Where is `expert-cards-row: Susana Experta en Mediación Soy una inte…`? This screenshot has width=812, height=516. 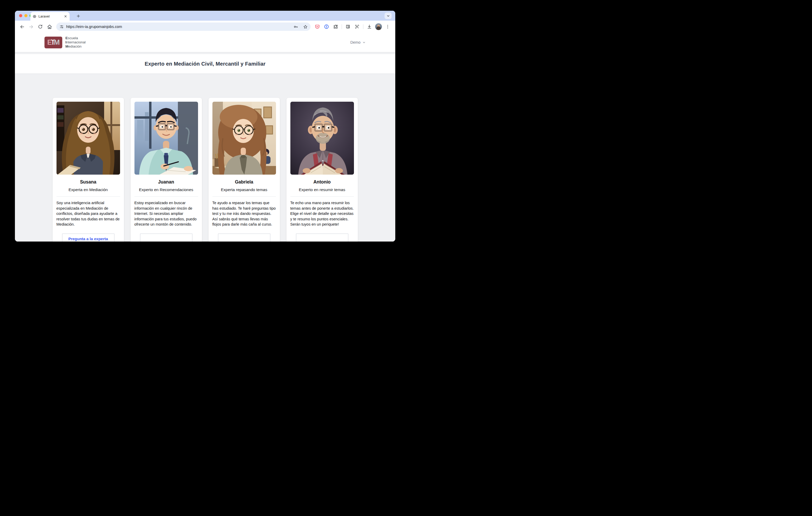
expert-cards-row: Susana Experta en Mediación Soy una inte… is located at coordinates (205, 170).